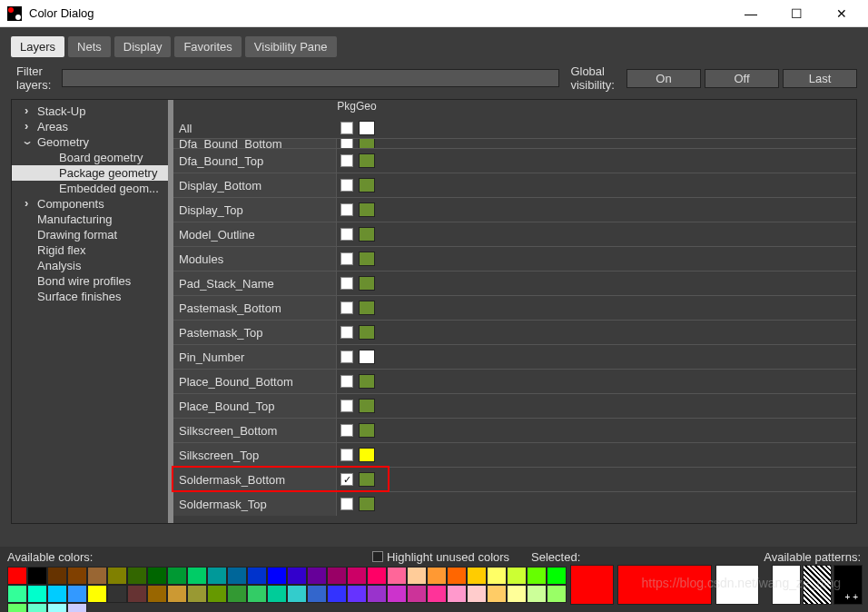  I want to click on layer-visibility-checkbox: ✓, so click(347, 479).